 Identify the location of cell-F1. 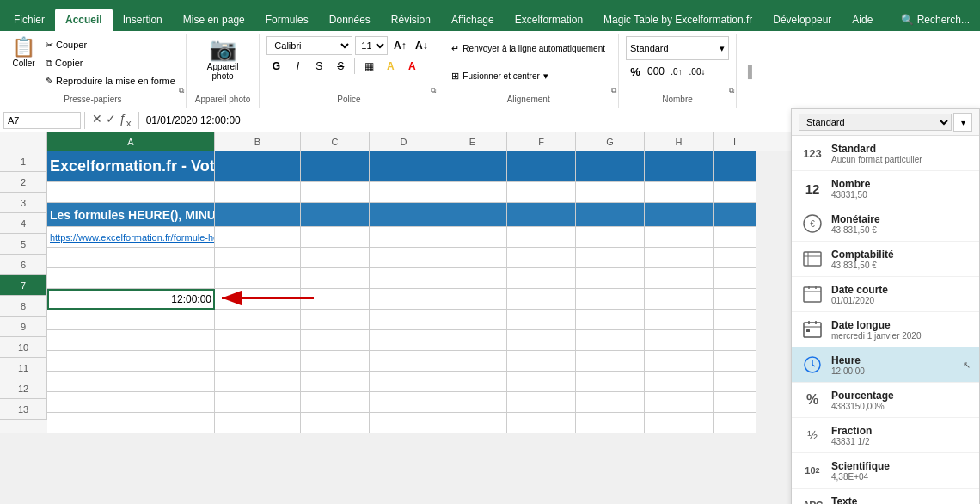
(542, 167).